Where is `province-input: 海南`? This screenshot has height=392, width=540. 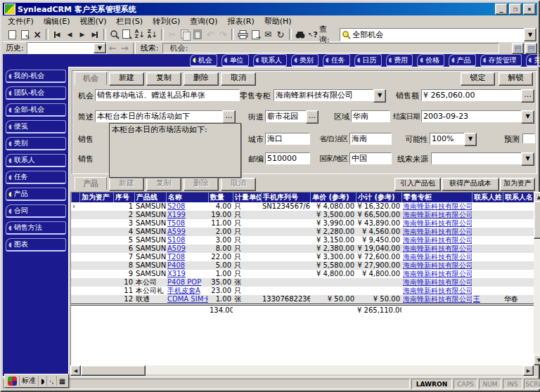 province-input: 海南 is located at coordinates (371, 139).